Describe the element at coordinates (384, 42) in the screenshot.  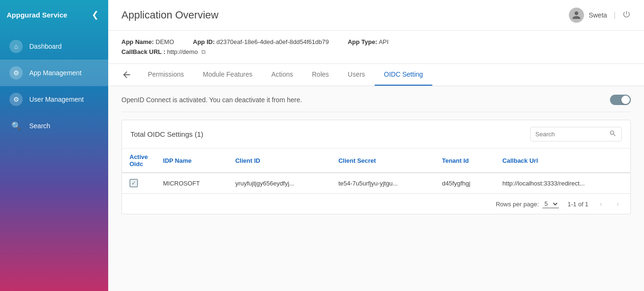
I see `app-type-value: API` at that location.